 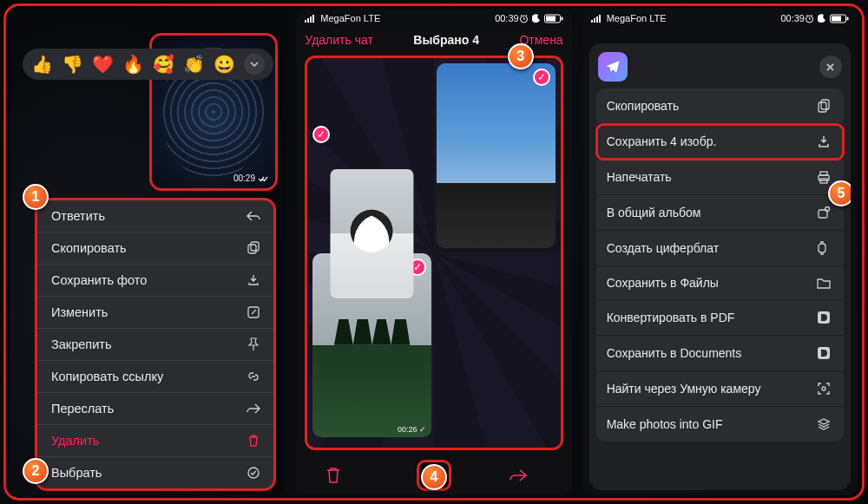 What do you see at coordinates (693, 18) in the screenshot?
I see `carrier-label: MegaFon LTE` at bounding box center [693, 18].